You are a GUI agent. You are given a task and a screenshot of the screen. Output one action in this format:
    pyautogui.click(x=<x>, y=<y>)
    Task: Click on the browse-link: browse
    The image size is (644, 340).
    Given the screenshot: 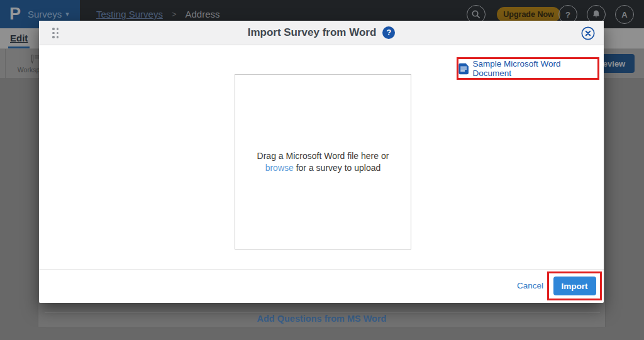 What is the action you would take?
    pyautogui.click(x=279, y=168)
    